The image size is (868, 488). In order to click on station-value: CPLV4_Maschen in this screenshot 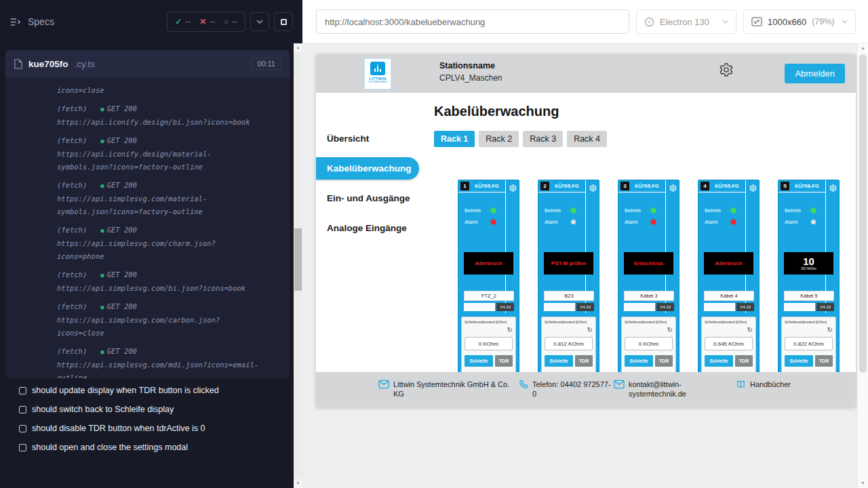, I will do `click(471, 78)`.